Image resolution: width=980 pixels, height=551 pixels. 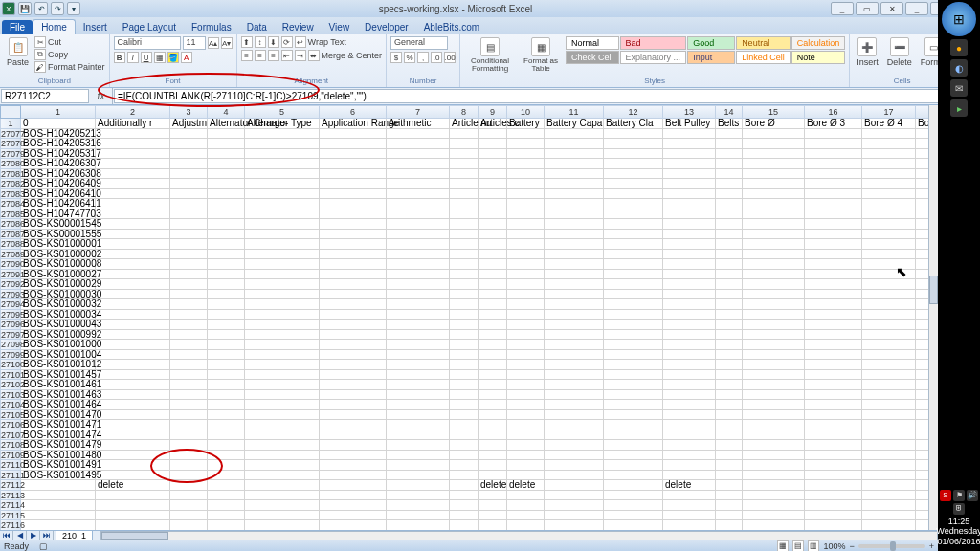 I want to click on column-header: 2, so click(x=133, y=112).